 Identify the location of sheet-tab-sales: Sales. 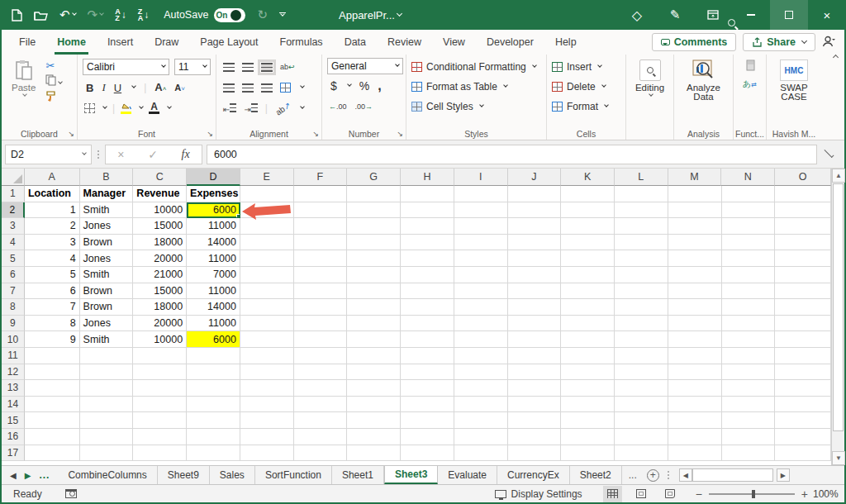
(233, 475).